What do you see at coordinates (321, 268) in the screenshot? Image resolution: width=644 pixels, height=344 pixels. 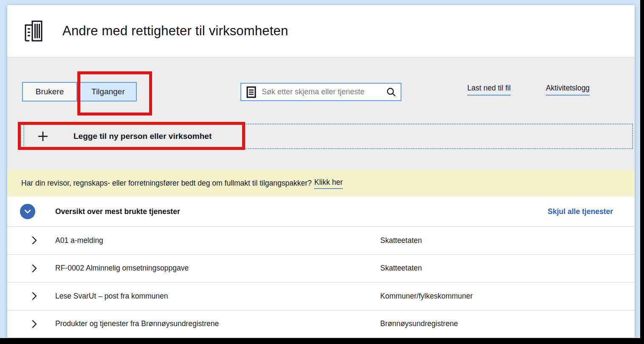 I see `service-row: RF-0002 Alminnelig omsetningsoppgave Ska…` at bounding box center [321, 268].